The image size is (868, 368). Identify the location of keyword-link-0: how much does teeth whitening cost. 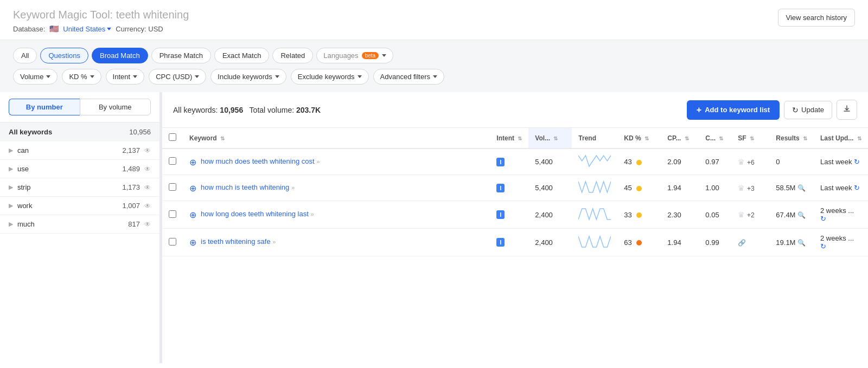
(258, 162).